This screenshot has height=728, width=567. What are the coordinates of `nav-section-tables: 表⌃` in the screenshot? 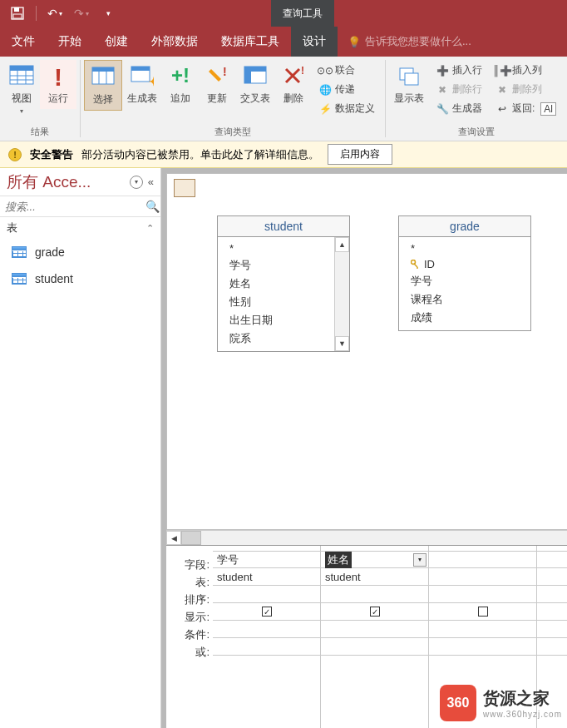 It's located at (80, 228).